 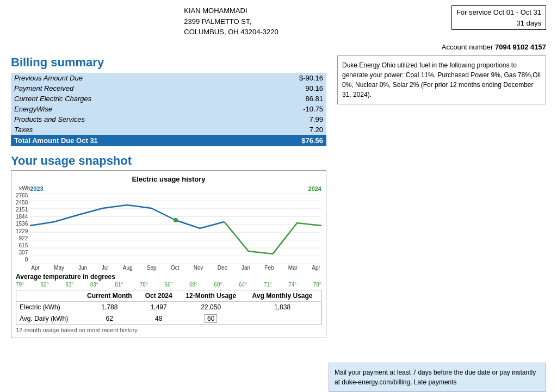 What do you see at coordinates (286, 88) in the screenshot?
I see `row-amount: 90.16` at bounding box center [286, 88].